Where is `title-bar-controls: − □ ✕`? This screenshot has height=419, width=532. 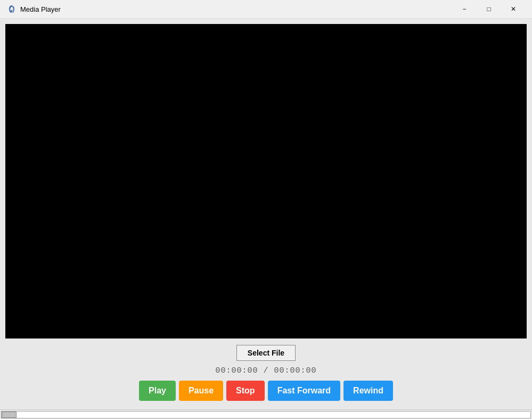 title-bar-controls: − □ ✕ is located at coordinates (489, 10).